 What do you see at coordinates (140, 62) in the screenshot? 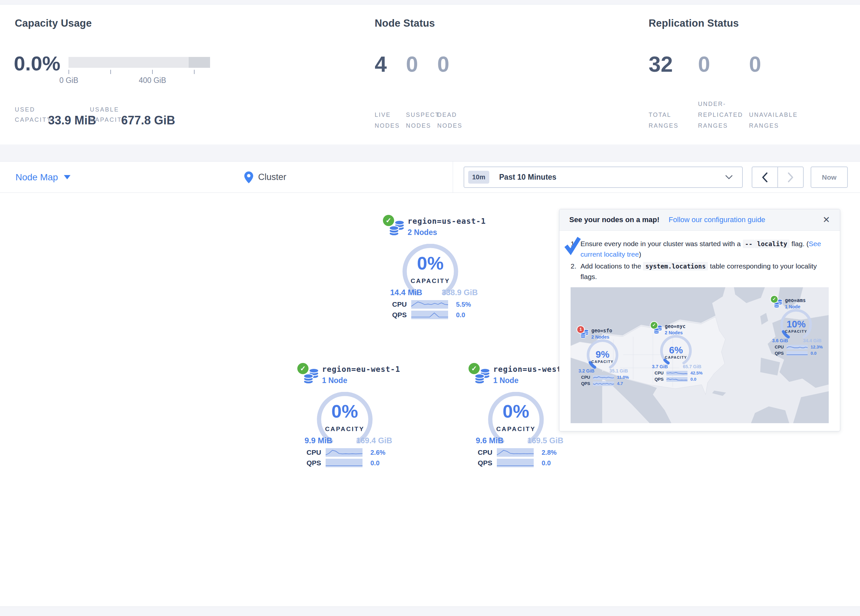
I see `capacity-bar` at bounding box center [140, 62].